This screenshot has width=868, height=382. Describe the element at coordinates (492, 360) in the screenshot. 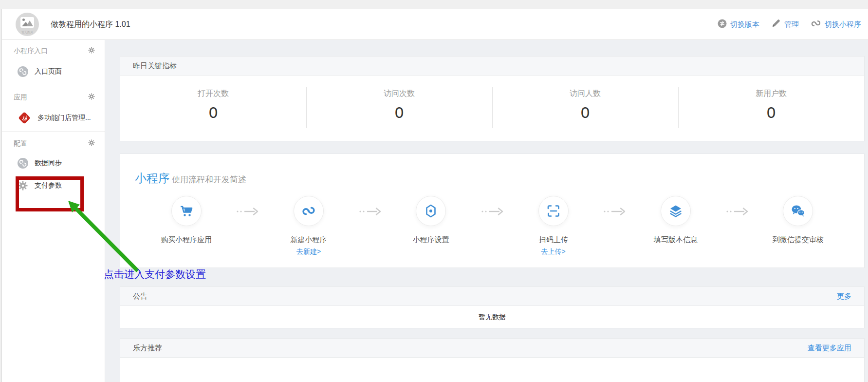

I see `recommend-panel: 乐方推荐 查看更多应用` at that location.